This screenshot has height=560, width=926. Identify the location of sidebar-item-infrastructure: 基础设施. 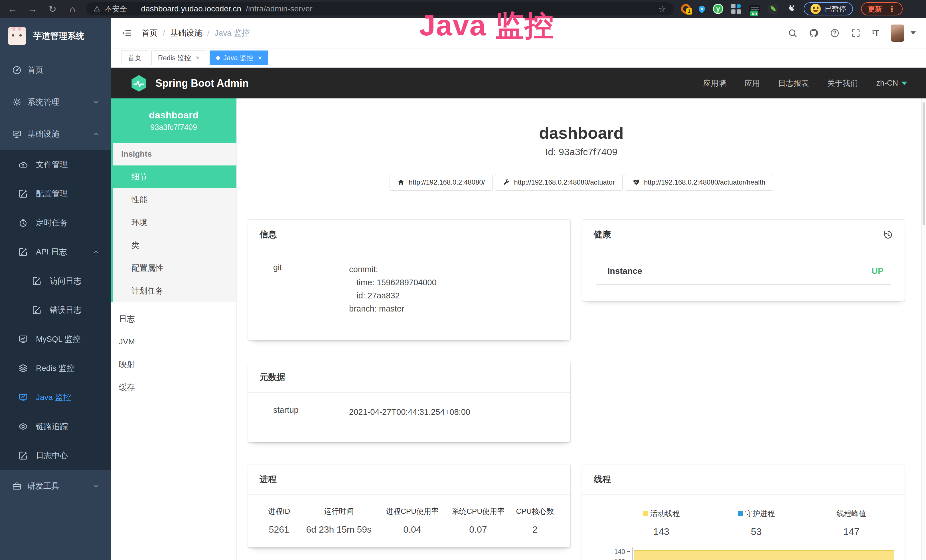
(56, 134).